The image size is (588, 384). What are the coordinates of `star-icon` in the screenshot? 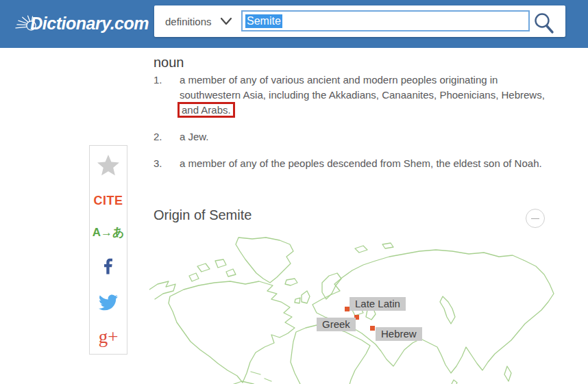 It's located at (108, 166).